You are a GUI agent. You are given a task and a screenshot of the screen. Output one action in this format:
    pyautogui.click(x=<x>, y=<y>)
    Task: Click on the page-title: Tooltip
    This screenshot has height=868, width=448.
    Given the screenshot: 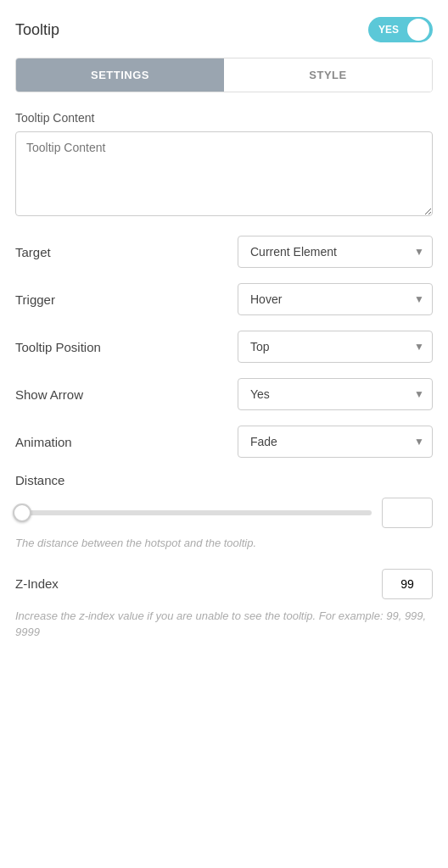 What is the action you would take?
    pyautogui.click(x=37, y=31)
    